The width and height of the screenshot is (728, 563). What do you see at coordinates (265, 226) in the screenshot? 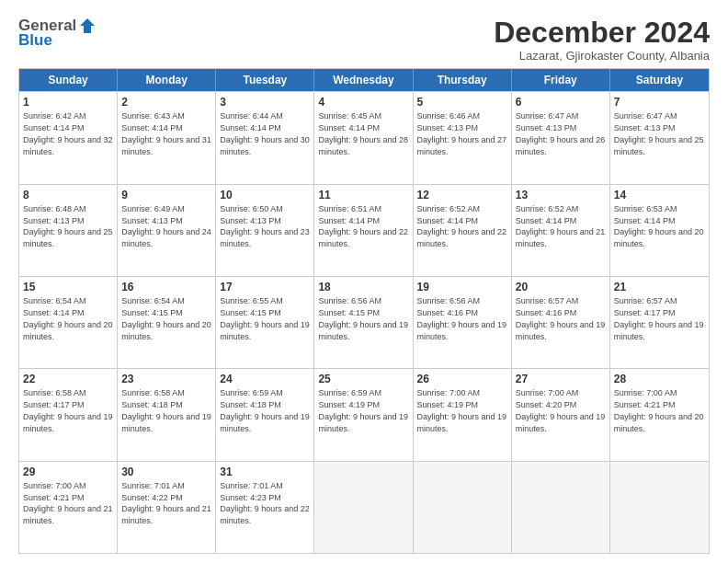
I see `day-info: Sunrise: 6:50 AMSunset: 4:13 PMDaylight:…` at bounding box center [265, 226].